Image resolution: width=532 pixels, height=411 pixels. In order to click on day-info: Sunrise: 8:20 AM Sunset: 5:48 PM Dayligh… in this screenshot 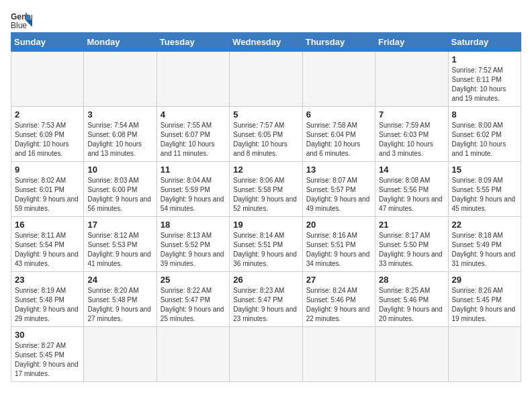, I will do `click(120, 305)`.